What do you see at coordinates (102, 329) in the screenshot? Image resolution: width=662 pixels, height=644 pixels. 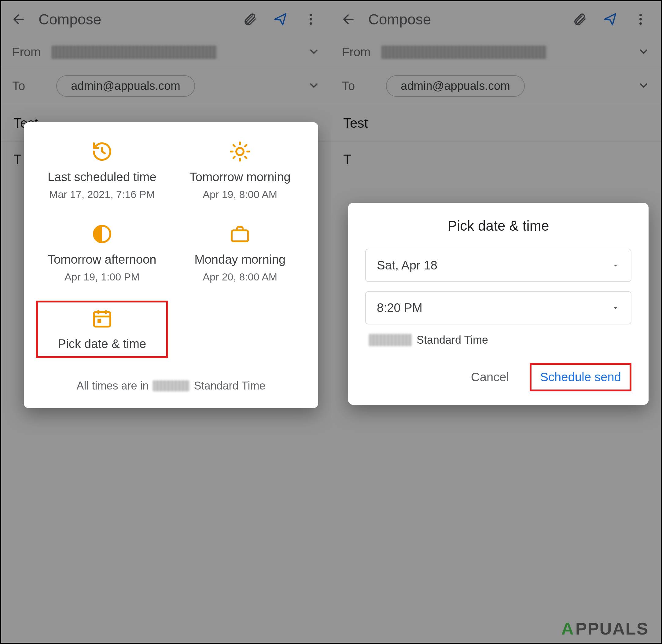 I see `option-pick-date-time: Pick date & time` at bounding box center [102, 329].